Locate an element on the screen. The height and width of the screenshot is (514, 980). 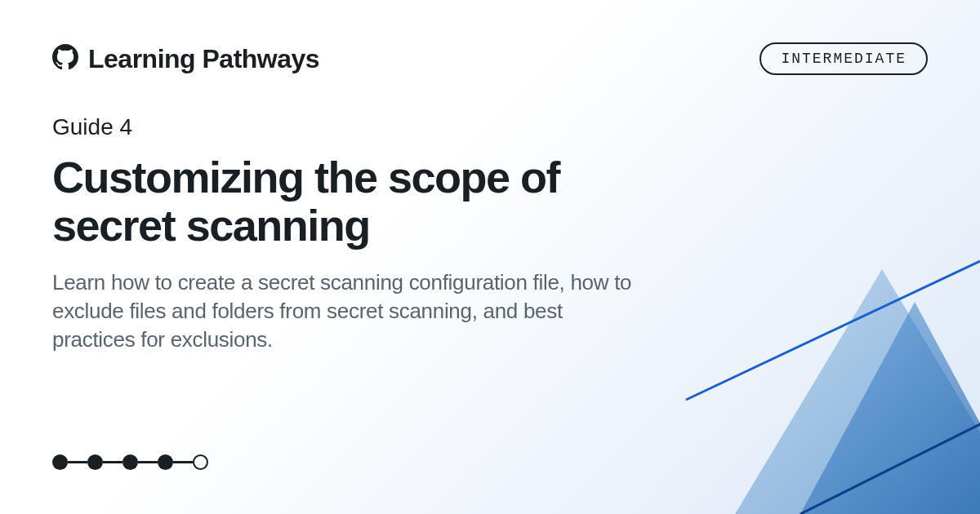
github-icon is located at coordinates (65, 59).